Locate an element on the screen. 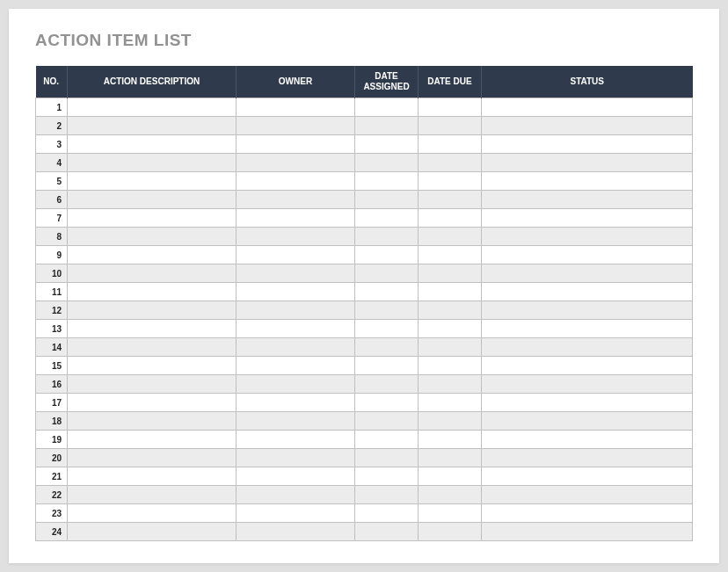 This screenshot has width=728, height=572. cell-no: 20 is located at coordinates (52, 459).